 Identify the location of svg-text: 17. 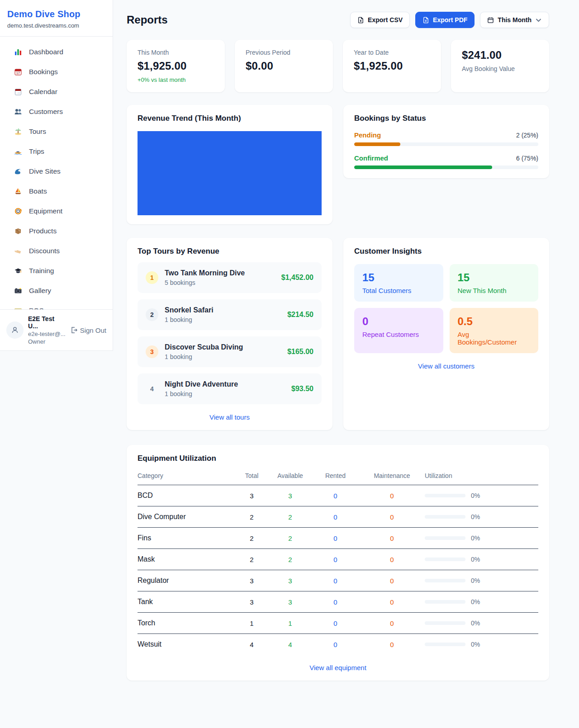
(18, 73).